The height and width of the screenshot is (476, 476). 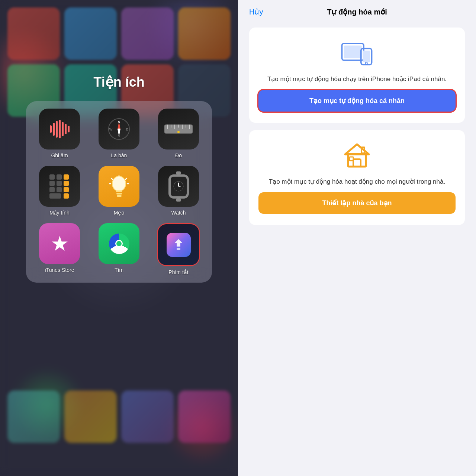 I want to click on right-header: Hủy Tự động hóa mới, so click(x=357, y=10).